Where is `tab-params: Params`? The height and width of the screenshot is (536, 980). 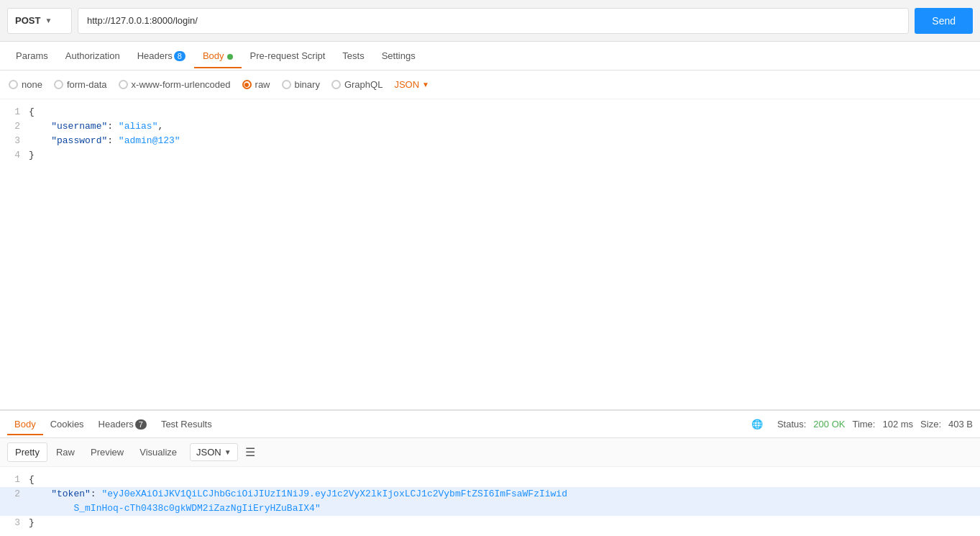
tab-params: Params is located at coordinates (32, 56).